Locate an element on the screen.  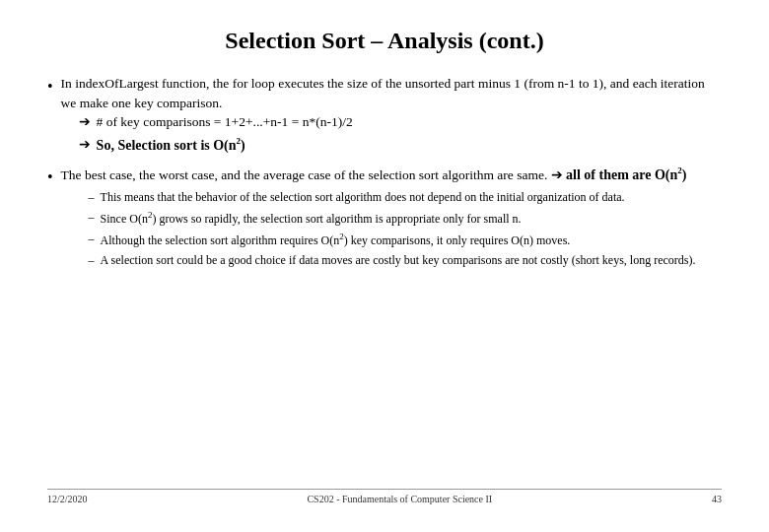
dash-4: – is located at coordinates (92, 260).